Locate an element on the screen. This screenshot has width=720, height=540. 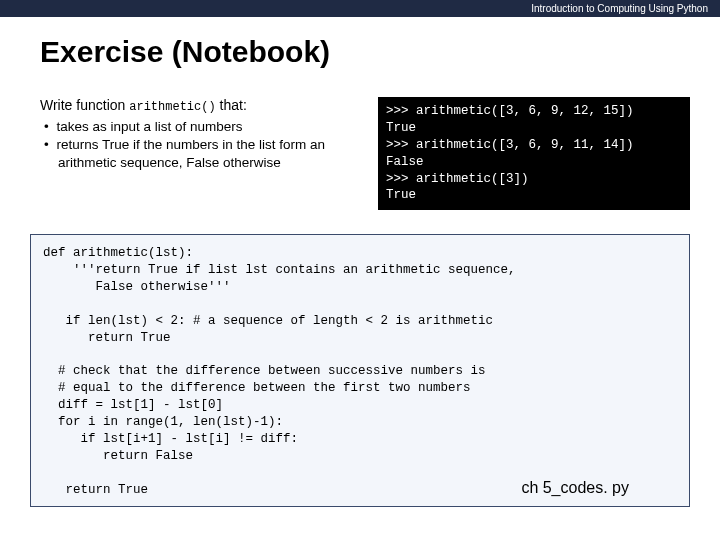
prompt-bullets: takes as input a list of numbers returns… is located at coordinates (200, 146).